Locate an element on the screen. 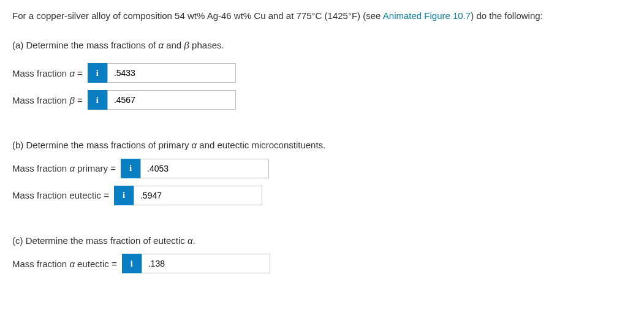 This screenshot has width=644, height=315. part-c-prefix: (c) Determine the mass fraction of eutec… is located at coordinates (100, 240).